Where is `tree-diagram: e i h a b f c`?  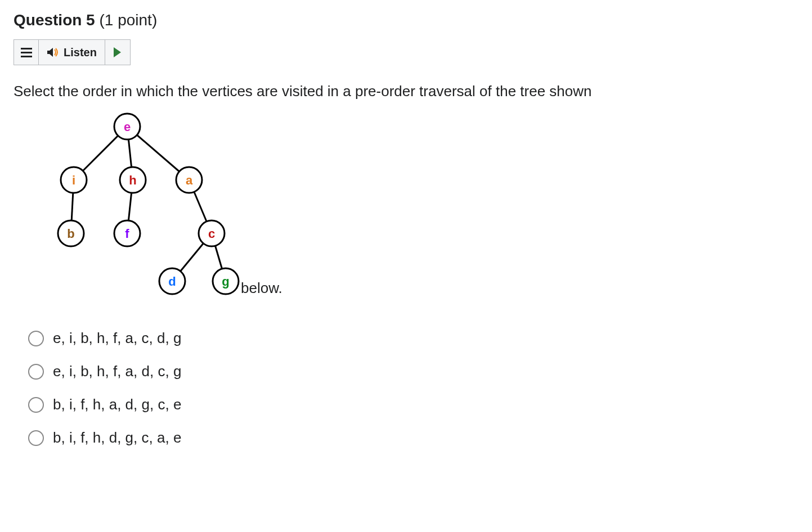 tree-diagram: e i h a b f c is located at coordinates (127, 202).